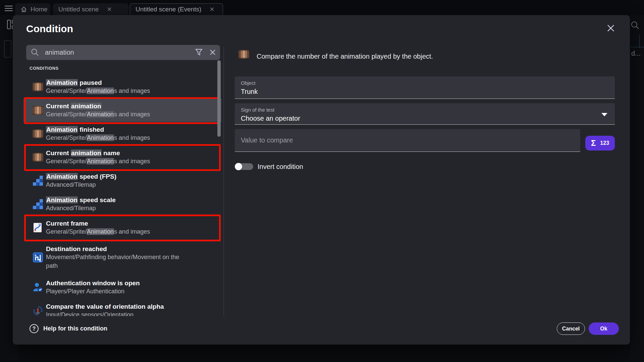  Describe the element at coordinates (593, 143) in the screenshot. I see `sigma-icon: Σ` at that location.